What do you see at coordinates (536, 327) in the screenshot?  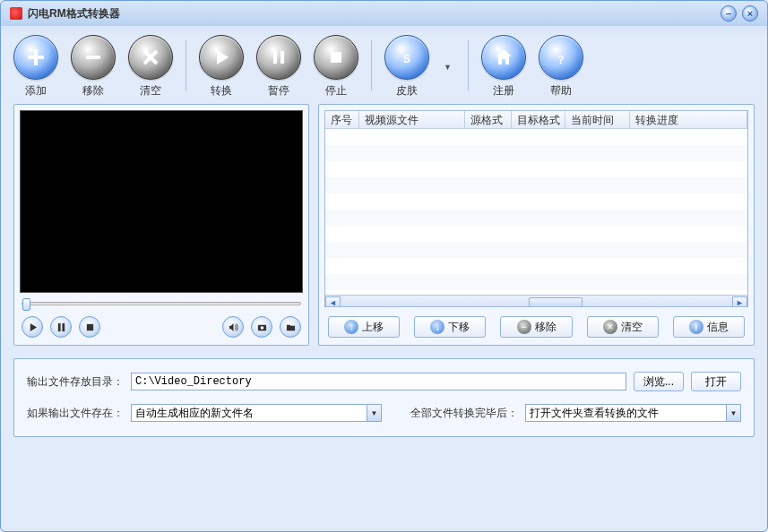 I see `list-remove-button: −移除` at bounding box center [536, 327].